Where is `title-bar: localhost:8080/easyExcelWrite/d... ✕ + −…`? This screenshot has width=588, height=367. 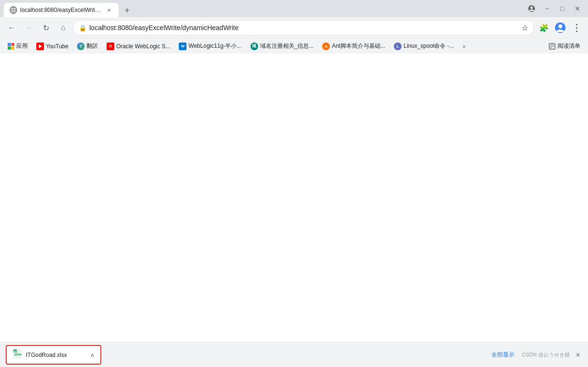 title-bar: localhost:8080/easyExcelWrite/d... ✕ + −… is located at coordinates (294, 9).